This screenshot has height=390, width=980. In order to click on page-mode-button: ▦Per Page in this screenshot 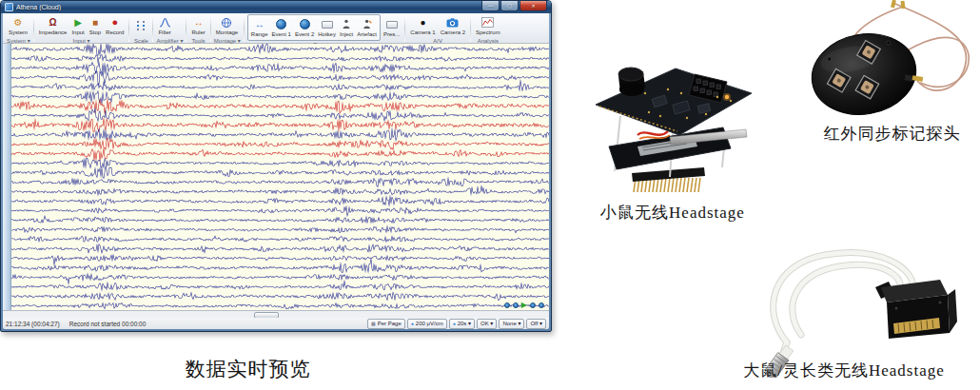, I will do `click(386, 323)`.